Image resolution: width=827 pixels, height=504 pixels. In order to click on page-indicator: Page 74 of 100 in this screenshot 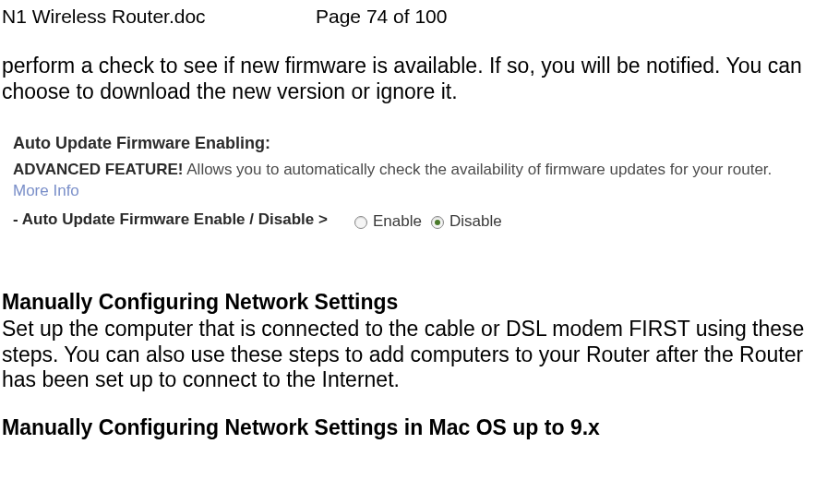, I will do `click(381, 17)`.